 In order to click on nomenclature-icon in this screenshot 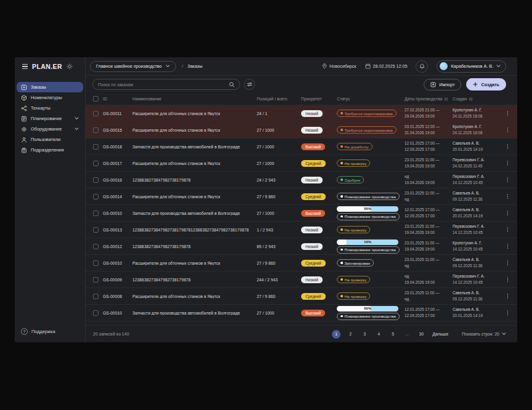, I will do `click(24, 98)`.